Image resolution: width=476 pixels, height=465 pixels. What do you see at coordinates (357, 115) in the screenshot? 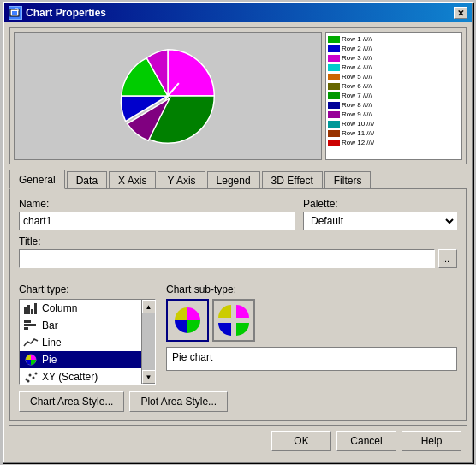
I see `legend-label-9: Row 9 /////` at bounding box center [357, 115].